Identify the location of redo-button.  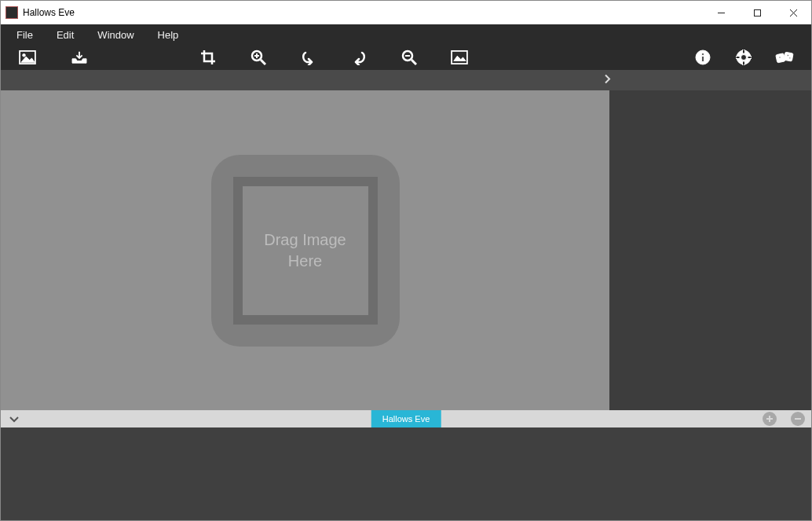
(359, 57).